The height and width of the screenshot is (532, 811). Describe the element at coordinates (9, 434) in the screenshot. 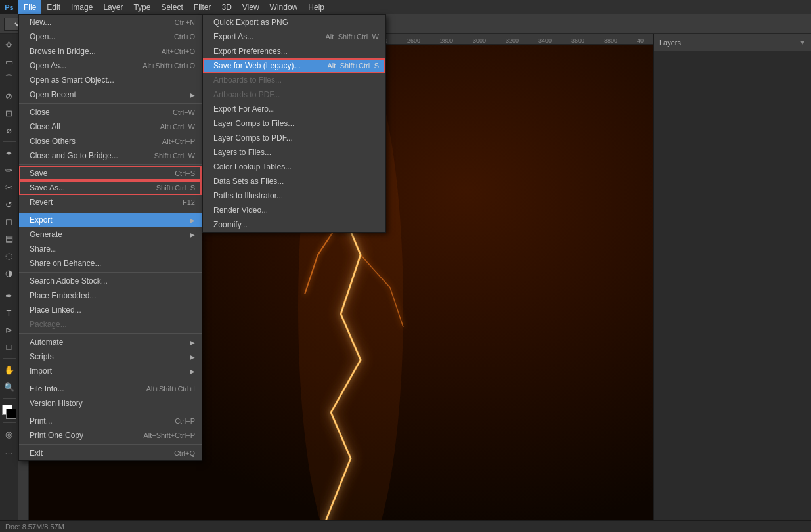

I see `quick-mask-toggle: ◎` at that location.